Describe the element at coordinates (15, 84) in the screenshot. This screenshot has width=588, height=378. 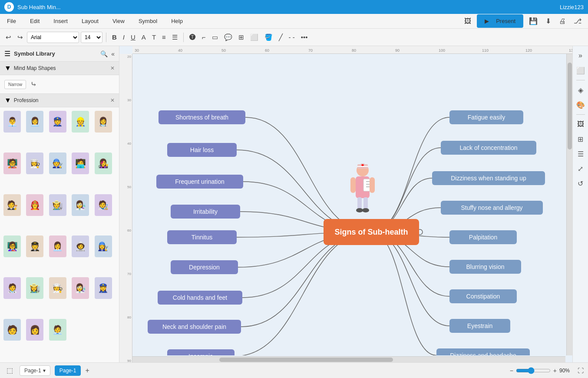
I see `shape-node: Narrow` at that location.